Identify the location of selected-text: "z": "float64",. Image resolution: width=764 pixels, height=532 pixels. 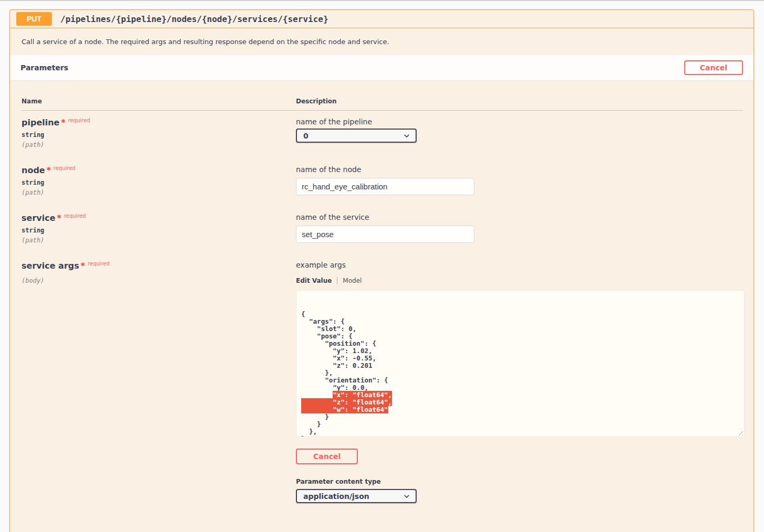
(346, 402).